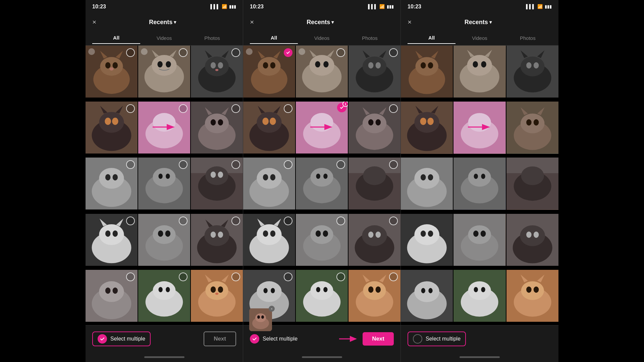 This screenshot has width=644, height=362. I want to click on close-button-3: ×, so click(410, 22).